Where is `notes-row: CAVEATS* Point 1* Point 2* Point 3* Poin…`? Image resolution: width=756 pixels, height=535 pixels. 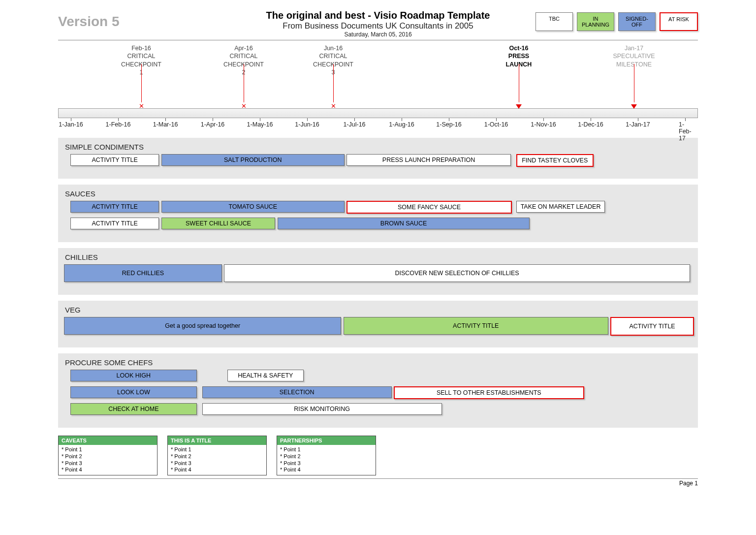
notes-row: CAVEATS* Point 1* Point 2* Point 3* Poin… is located at coordinates (378, 456).